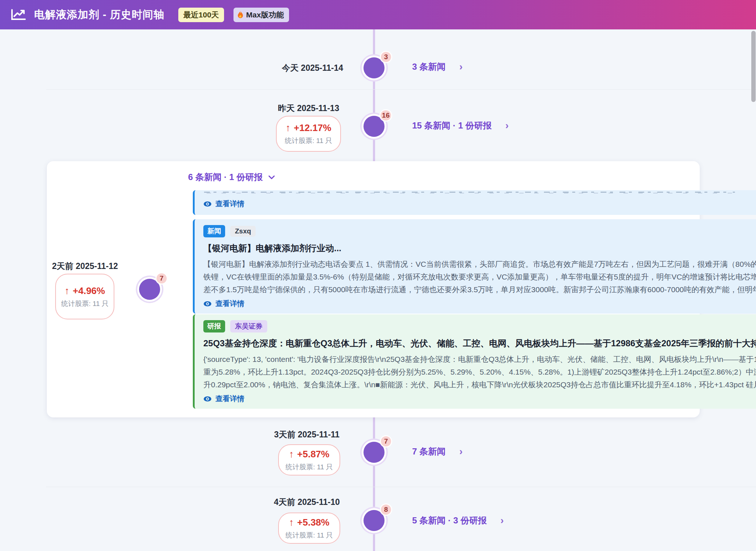 Image resolution: width=756 pixels, height=551 pixels. I want to click on count-badge: 16, so click(386, 115).